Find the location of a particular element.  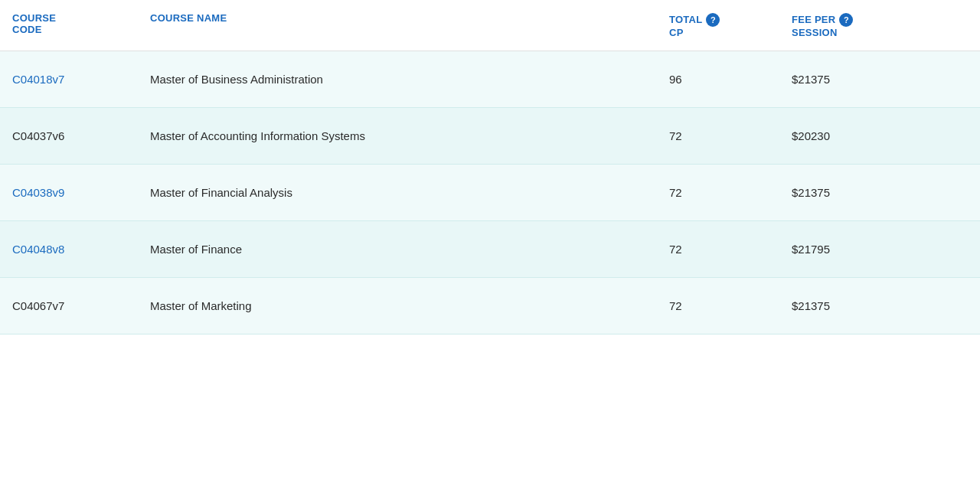

cell-course-code-1: C04037v6 is located at coordinates (81, 136).